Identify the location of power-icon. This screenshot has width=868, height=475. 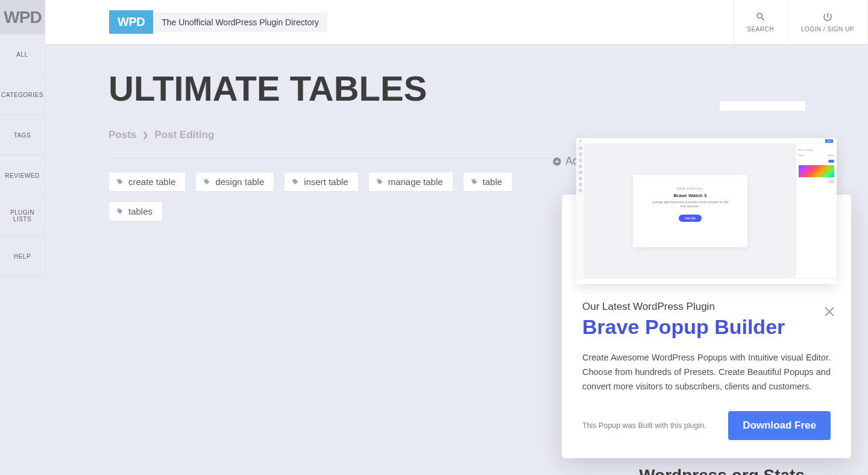
(828, 17).